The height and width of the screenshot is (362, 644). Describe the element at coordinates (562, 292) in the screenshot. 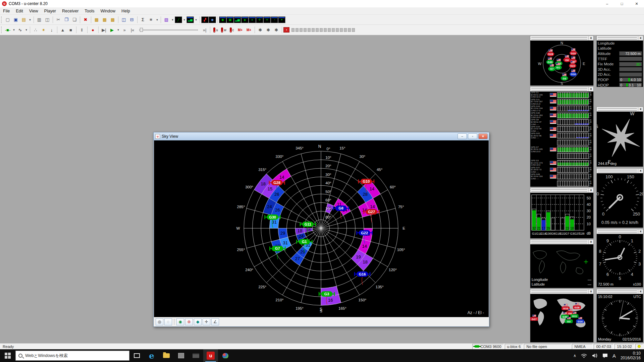

I see `world-map-handle: x` at that location.